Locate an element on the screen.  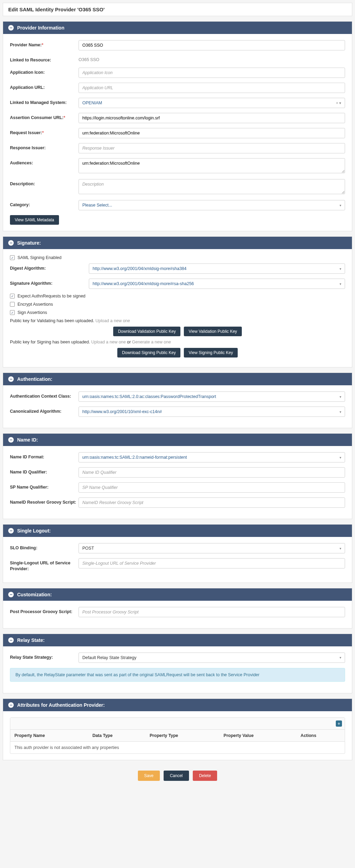
table-empty-row: This auth provider is not associated wit… is located at coordinates (178, 747).